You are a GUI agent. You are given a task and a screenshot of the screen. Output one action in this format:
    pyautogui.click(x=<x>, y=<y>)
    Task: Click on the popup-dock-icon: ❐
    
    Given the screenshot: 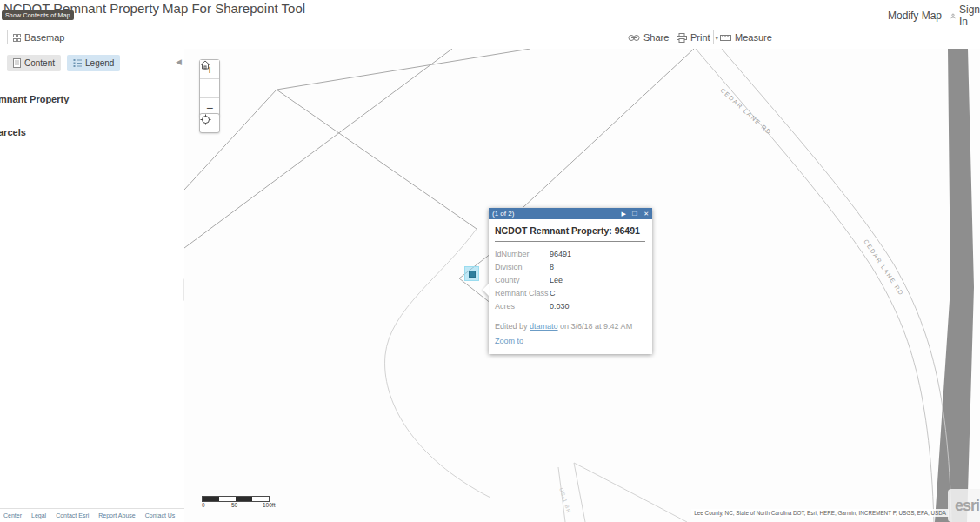 What is the action you would take?
    pyautogui.click(x=635, y=214)
    